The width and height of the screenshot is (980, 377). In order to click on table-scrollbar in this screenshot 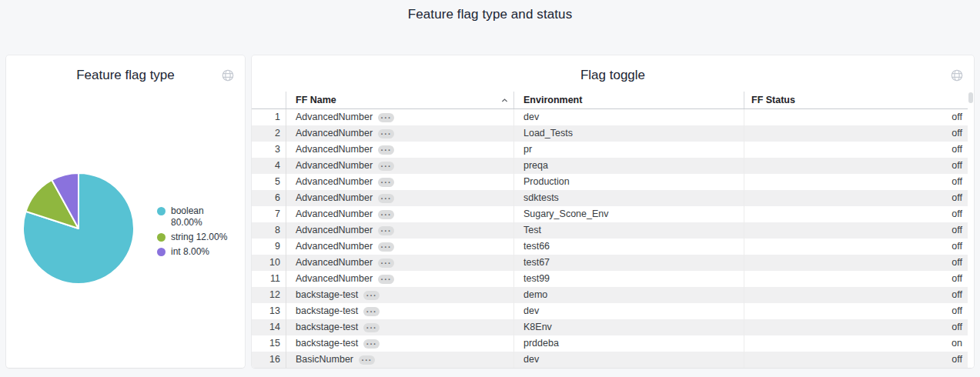, I will do `click(971, 229)`.